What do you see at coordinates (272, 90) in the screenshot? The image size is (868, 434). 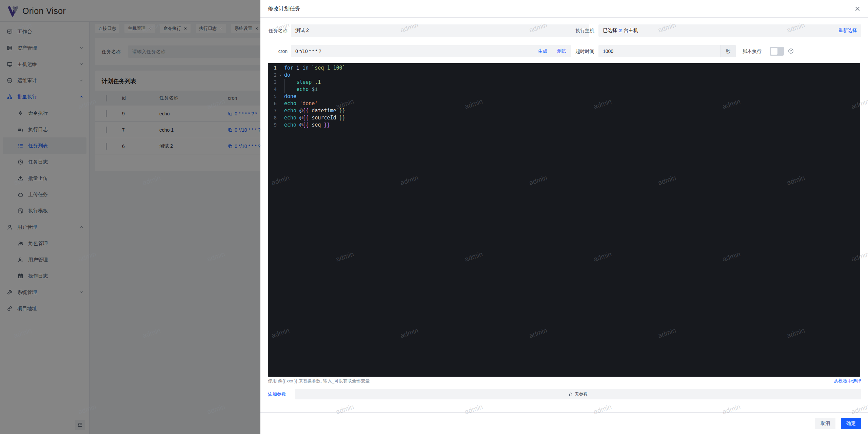 I see `line-number: 4` at bounding box center [272, 90].